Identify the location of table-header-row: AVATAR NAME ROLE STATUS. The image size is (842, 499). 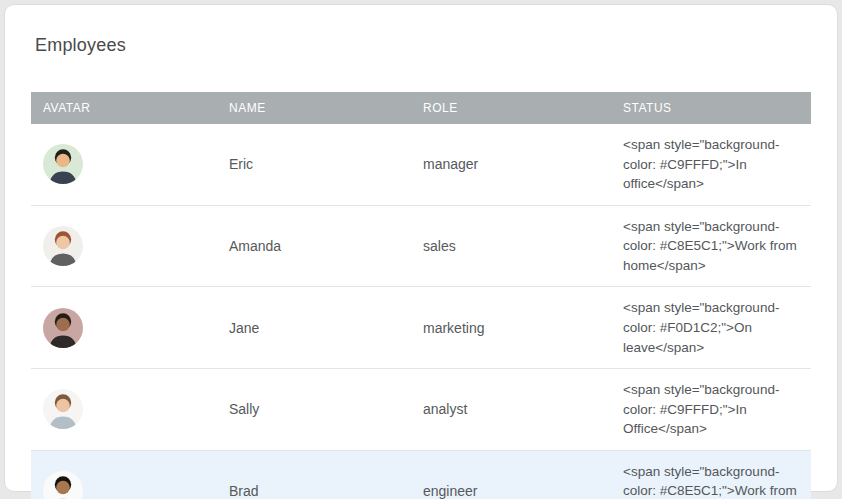
(421, 108).